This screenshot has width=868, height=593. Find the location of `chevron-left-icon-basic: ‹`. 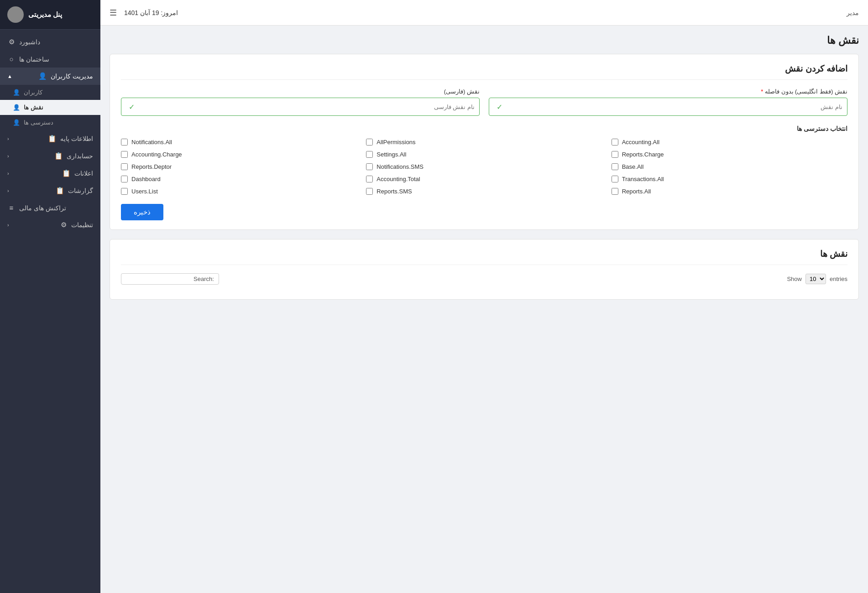

chevron-left-icon-basic: ‹ is located at coordinates (8, 139).